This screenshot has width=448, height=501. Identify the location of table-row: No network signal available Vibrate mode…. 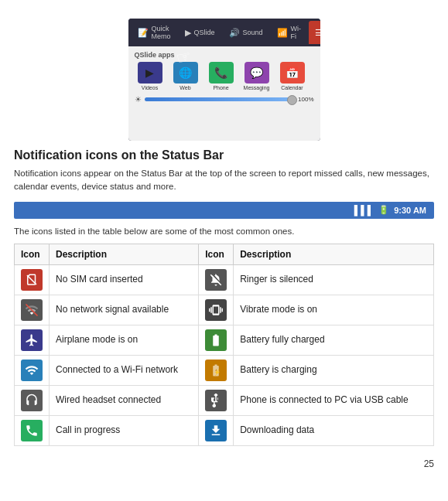
(224, 309).